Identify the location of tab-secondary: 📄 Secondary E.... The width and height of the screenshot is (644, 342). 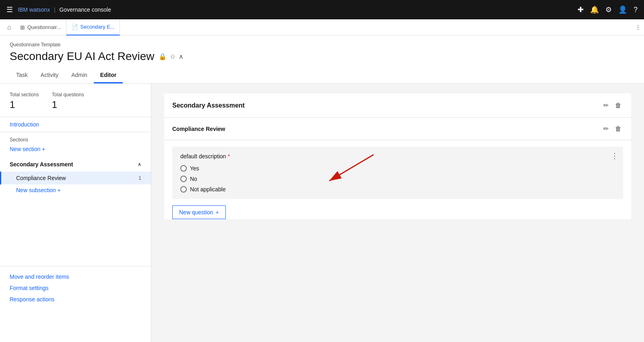
(93, 27).